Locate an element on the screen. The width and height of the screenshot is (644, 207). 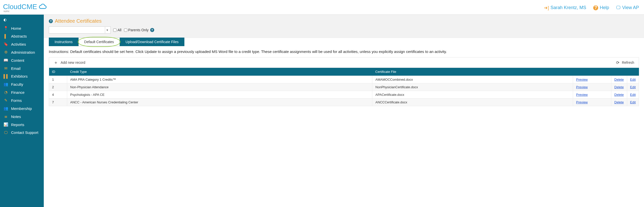
sidebar-icon: ⚙ is located at coordinates (6, 52).